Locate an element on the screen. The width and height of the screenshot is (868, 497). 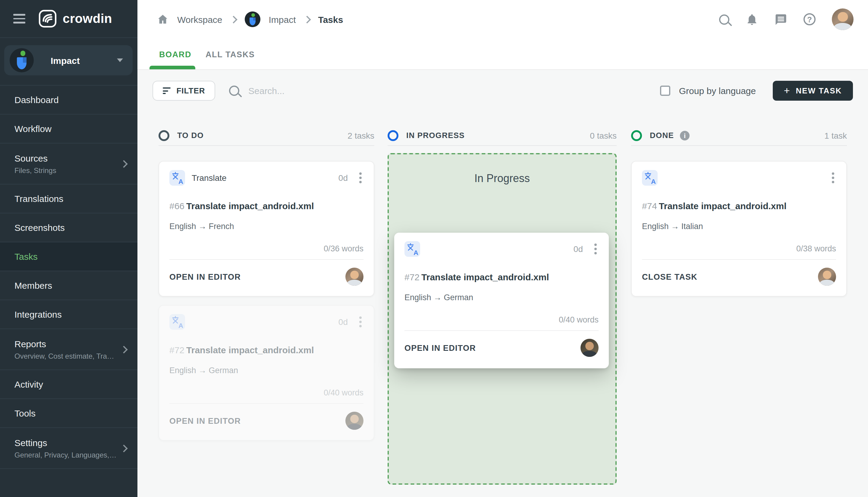
sidebar-item-reports: Reports Overview, Cost estimate, Transl.… is located at coordinates (69, 350).